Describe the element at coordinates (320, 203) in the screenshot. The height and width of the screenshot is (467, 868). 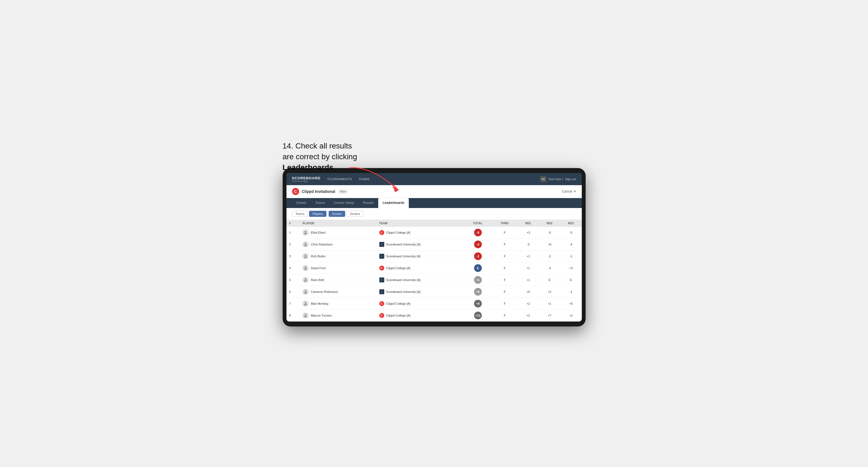
I see `tab-teams: Teams` at that location.